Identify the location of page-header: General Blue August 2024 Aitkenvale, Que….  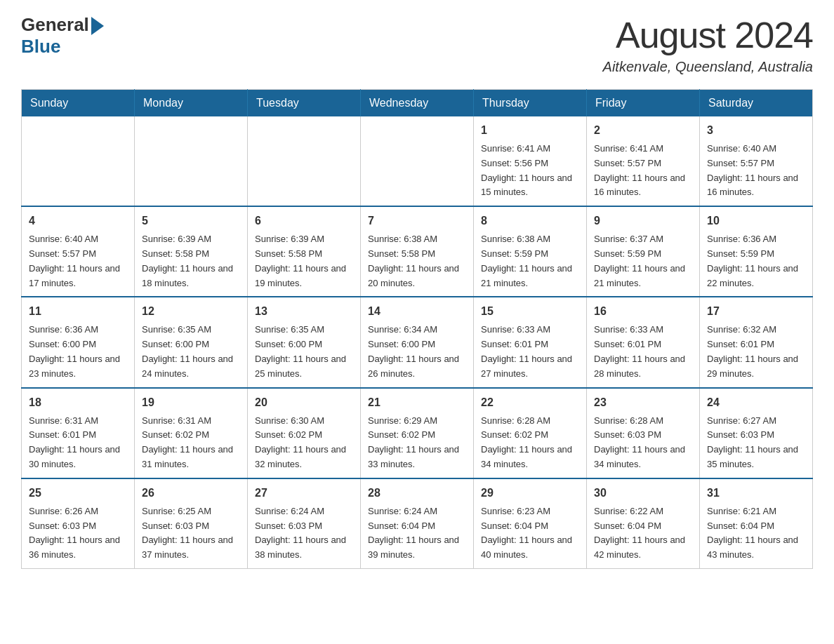
(417, 45).